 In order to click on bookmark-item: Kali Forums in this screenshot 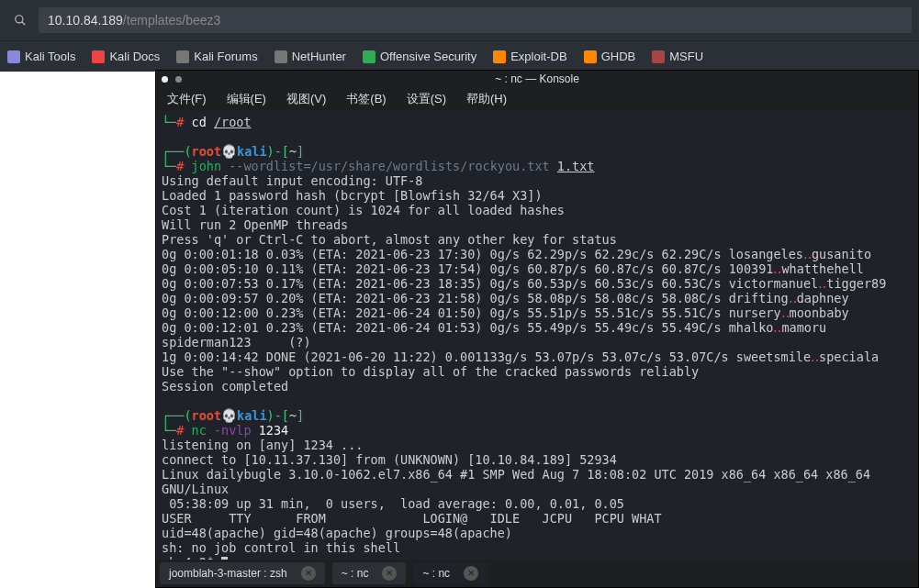, I will do `click(217, 57)`.